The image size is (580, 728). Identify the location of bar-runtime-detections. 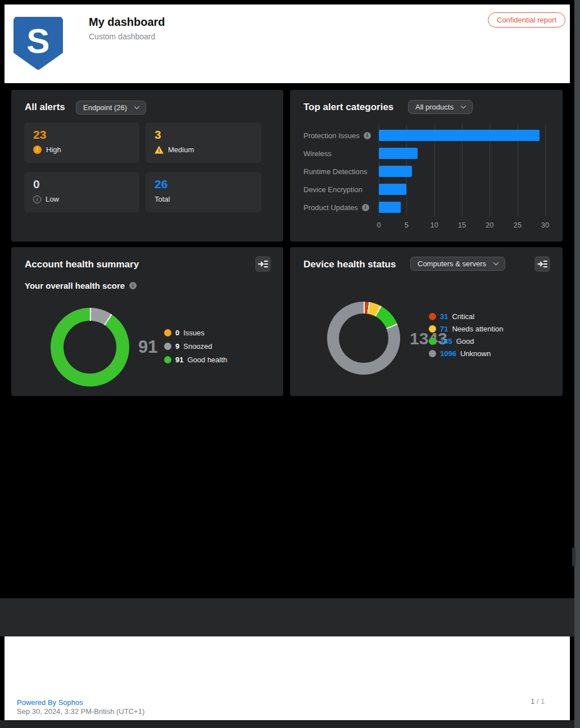
(396, 171).